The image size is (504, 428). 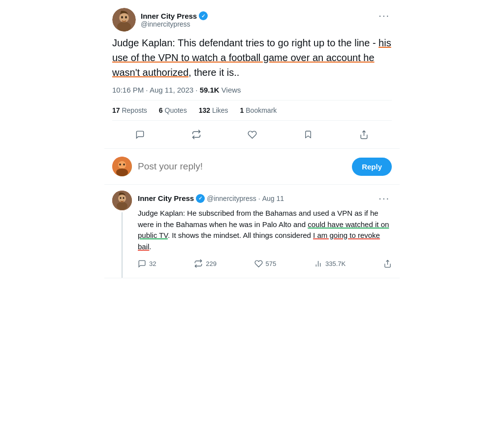 What do you see at coordinates (271, 264) in the screenshot?
I see `reply-like-count: 575` at bounding box center [271, 264].